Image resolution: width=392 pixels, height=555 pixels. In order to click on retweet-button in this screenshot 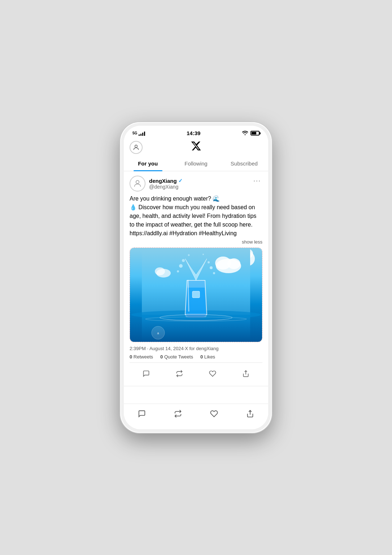, I will do `click(179, 374)`.